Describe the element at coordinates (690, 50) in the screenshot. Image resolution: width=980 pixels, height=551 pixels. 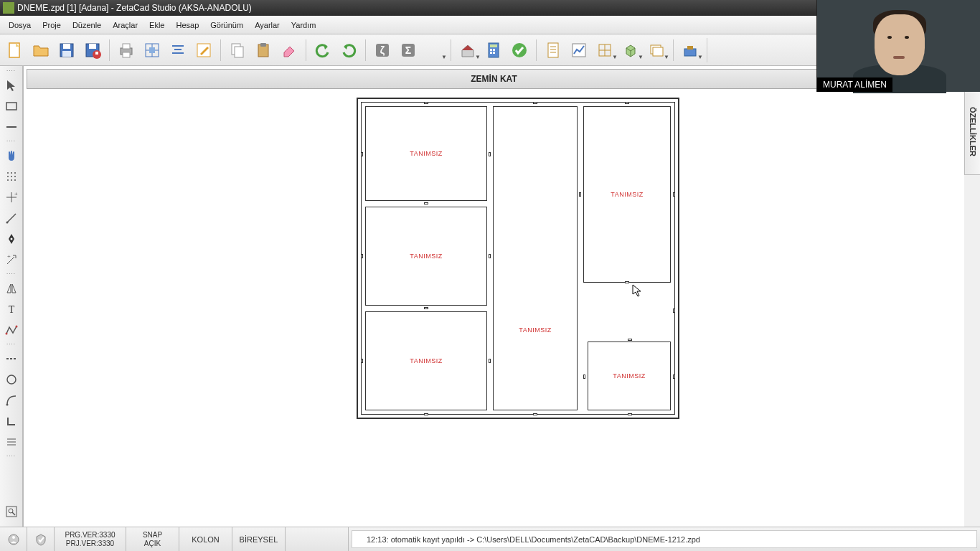
I see `toolbox-dropdown-button: ▼` at that location.